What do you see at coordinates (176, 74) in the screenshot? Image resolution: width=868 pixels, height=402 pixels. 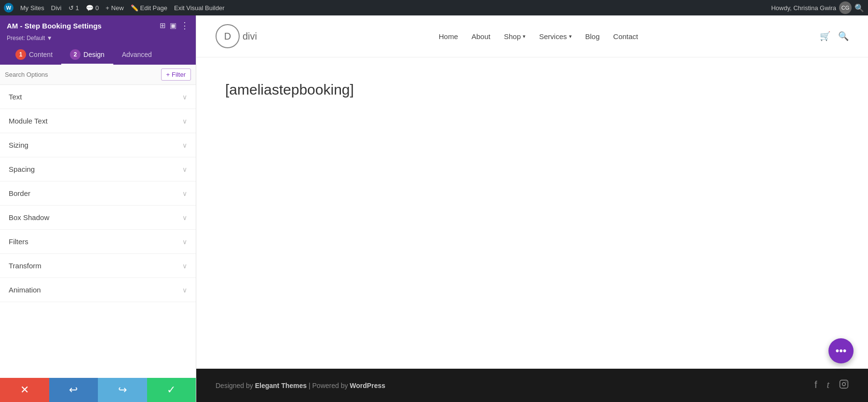 I see `filter-button: + Filter` at bounding box center [176, 74].